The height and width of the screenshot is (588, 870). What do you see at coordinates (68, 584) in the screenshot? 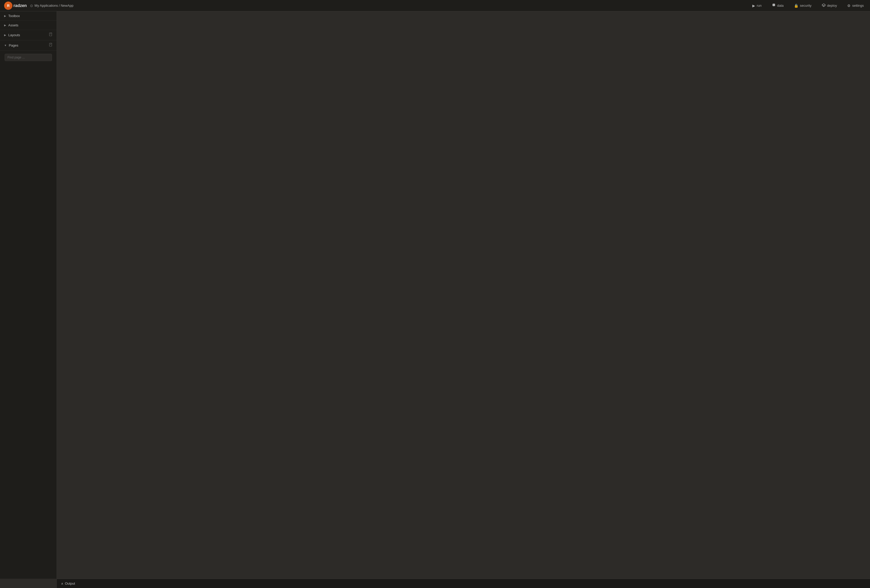
I see `output-toggle: ∧ Output` at bounding box center [68, 584].